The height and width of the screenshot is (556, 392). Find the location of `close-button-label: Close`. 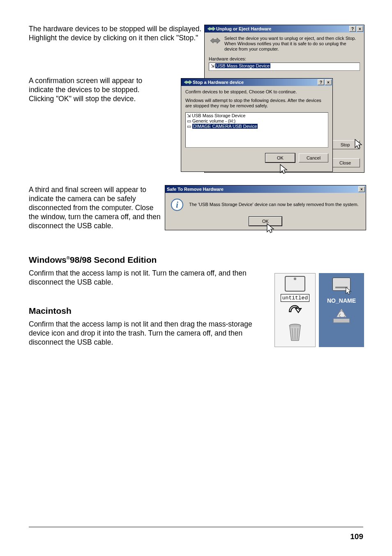

close-button-label: Close is located at coordinates (345, 163).